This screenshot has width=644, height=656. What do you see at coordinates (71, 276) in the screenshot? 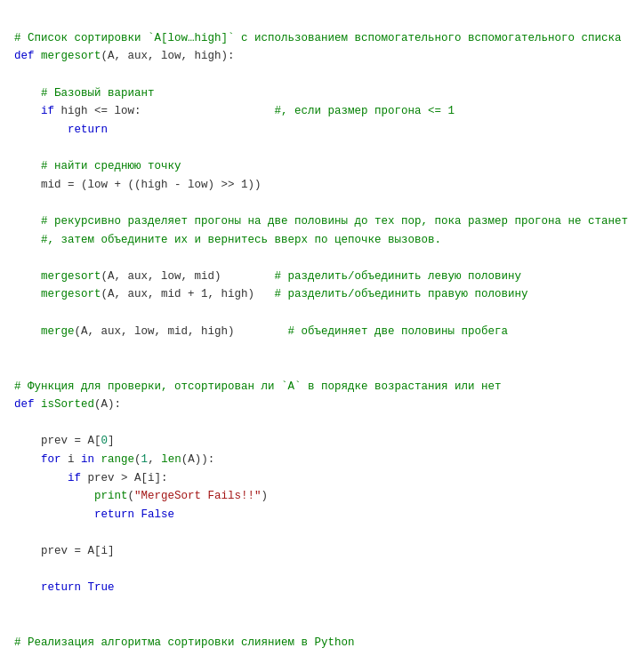
I see `call-mergesort-1: mergesort` at bounding box center [71, 276].